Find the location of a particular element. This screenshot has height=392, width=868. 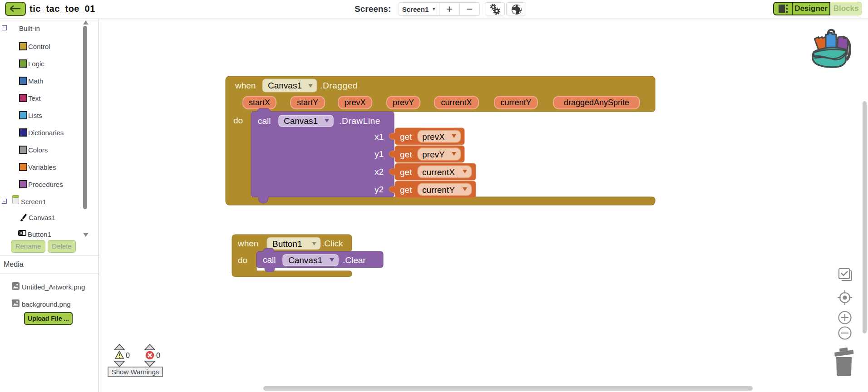

svg-text: x1 is located at coordinates (379, 137).